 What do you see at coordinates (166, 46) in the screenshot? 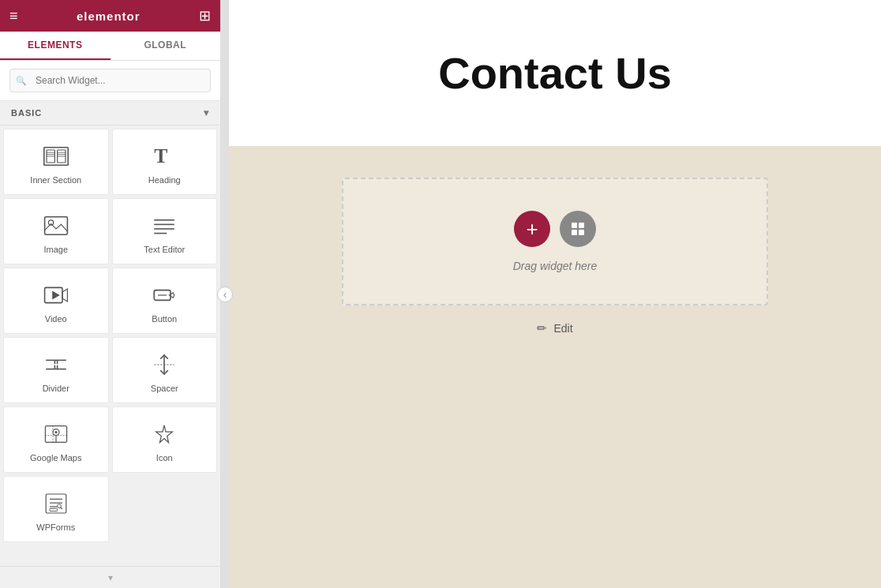
I see `tab-global: GLOBAL` at bounding box center [166, 46].